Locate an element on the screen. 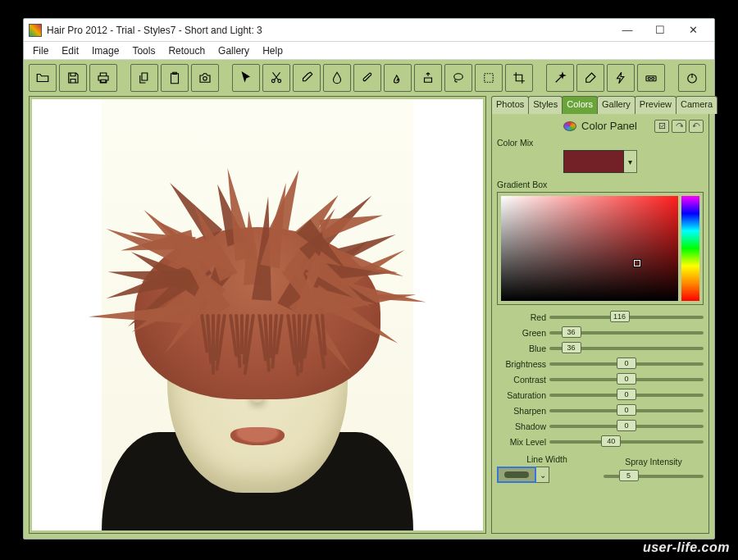  menu-gallery: Gallery is located at coordinates (234, 51).